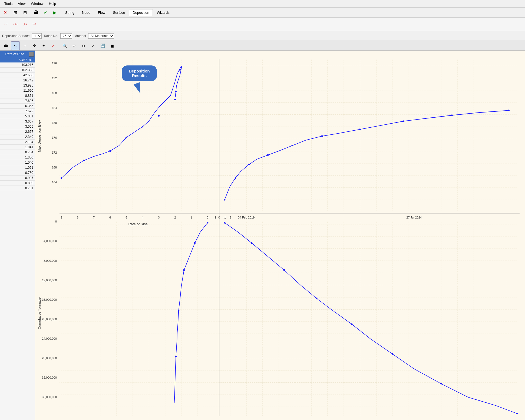  Describe the element at coordinates (5, 12) in the screenshot. I see `close-button: ✕` at that location.